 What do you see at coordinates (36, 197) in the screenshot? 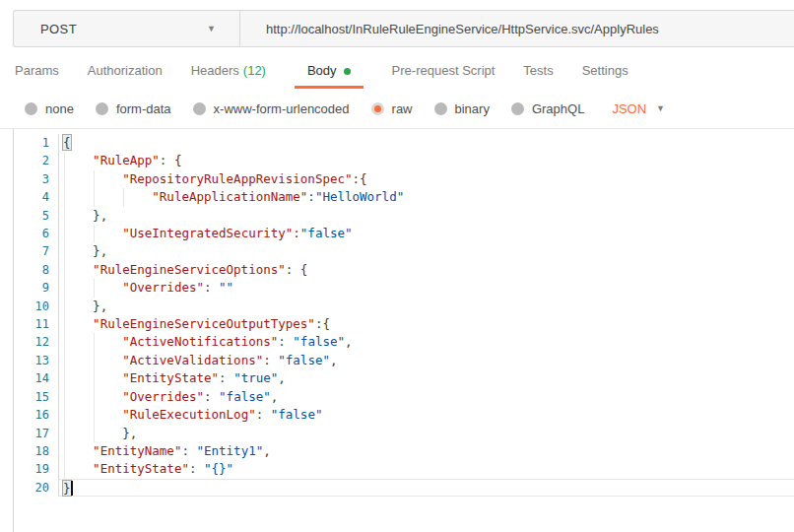
I see `line-number: 4` at bounding box center [36, 197].